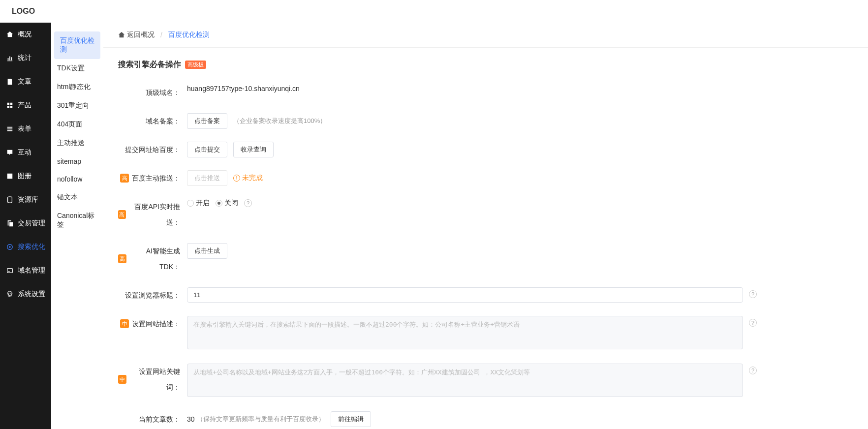  What do you see at coordinates (486, 121) in the screenshot?
I see `row-icp: 域名备案： 点击备案 （企业备案收录速度提高100%）` at bounding box center [486, 121].